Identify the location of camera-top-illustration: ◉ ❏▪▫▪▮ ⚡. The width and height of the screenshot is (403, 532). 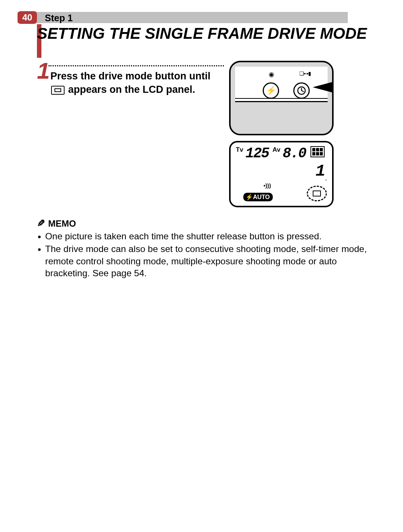
(281, 98).